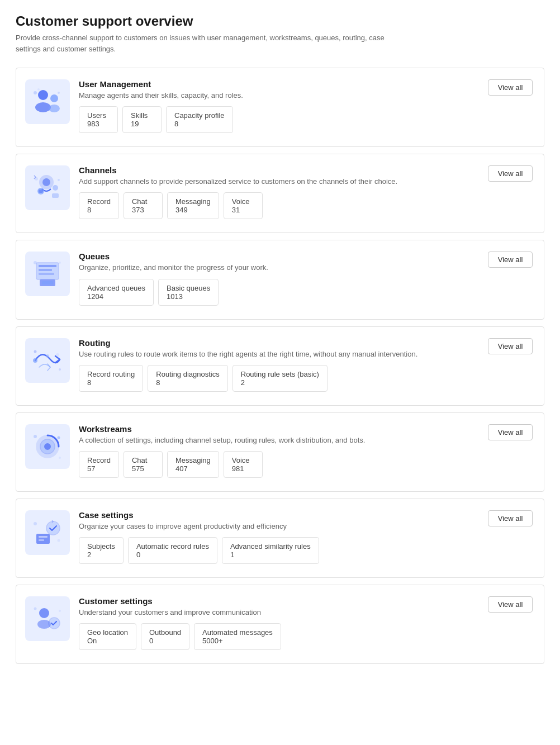 Image resolution: width=560 pixels, height=745 pixels. I want to click on stat-ws-record: Record 57, so click(99, 464).